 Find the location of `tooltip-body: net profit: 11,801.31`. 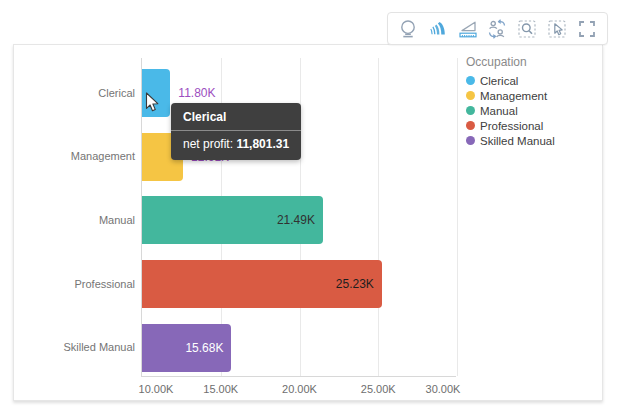

tooltip-body: net profit: 11,801.31 is located at coordinates (236, 146).